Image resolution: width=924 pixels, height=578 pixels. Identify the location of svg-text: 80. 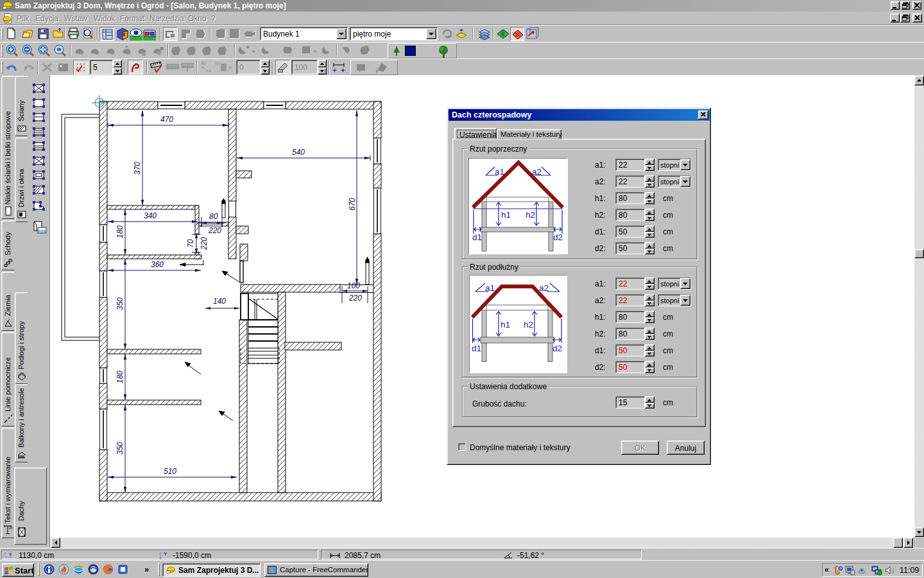
(214, 216).